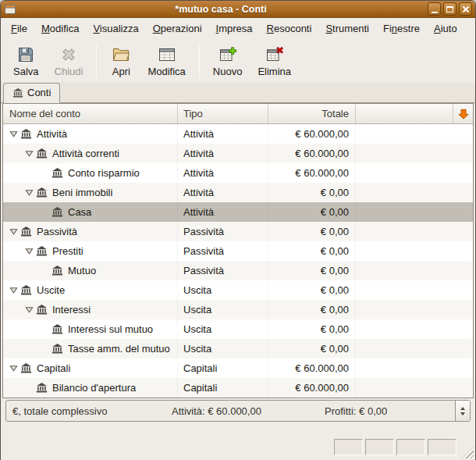  What do you see at coordinates (238, 173) in the screenshot?
I see `table-row: Conto risparmio Attività € 60.000,00` at bounding box center [238, 173].